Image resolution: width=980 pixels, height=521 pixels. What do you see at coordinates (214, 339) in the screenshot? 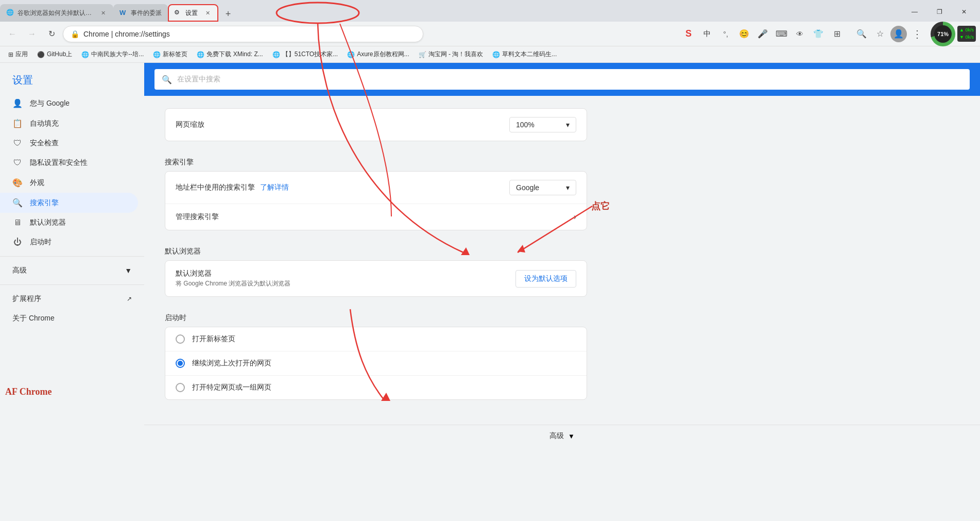
I see `startup-option-1-label: 打开新标签页` at bounding box center [214, 339].